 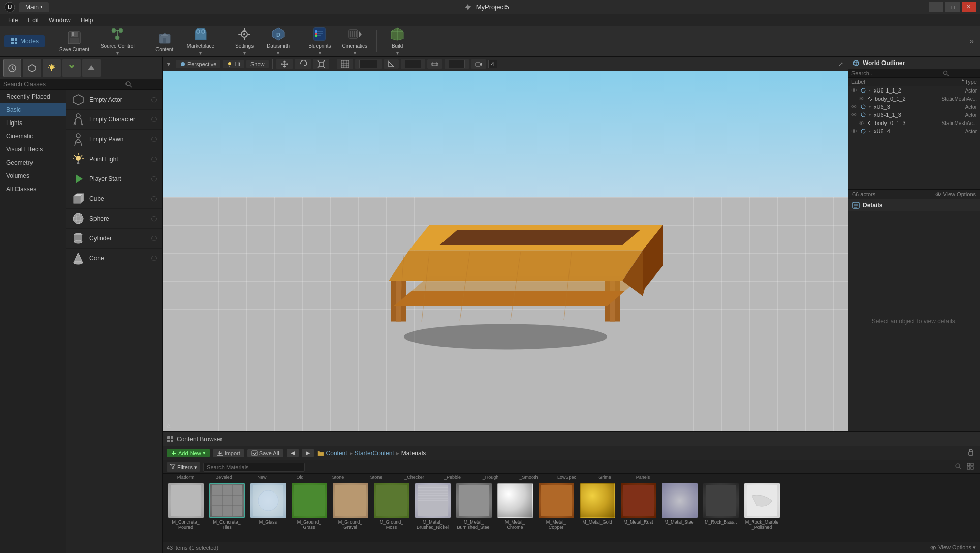 What do you see at coordinates (397, 41) in the screenshot?
I see `build-button: Build ▾` at bounding box center [397, 41].